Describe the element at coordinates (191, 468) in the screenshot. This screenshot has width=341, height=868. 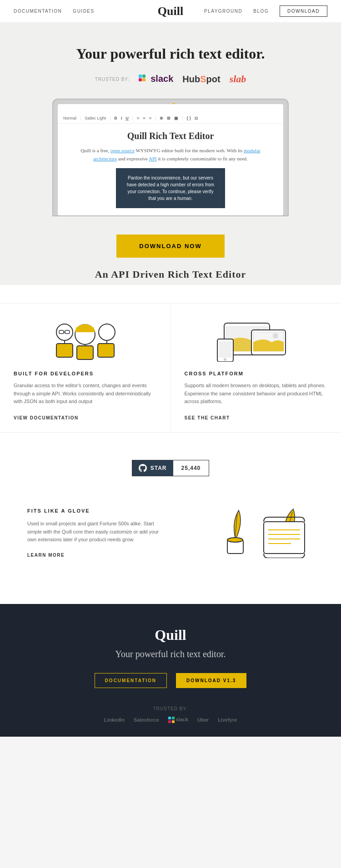
I see `github-star-count: 25,440` at that location.